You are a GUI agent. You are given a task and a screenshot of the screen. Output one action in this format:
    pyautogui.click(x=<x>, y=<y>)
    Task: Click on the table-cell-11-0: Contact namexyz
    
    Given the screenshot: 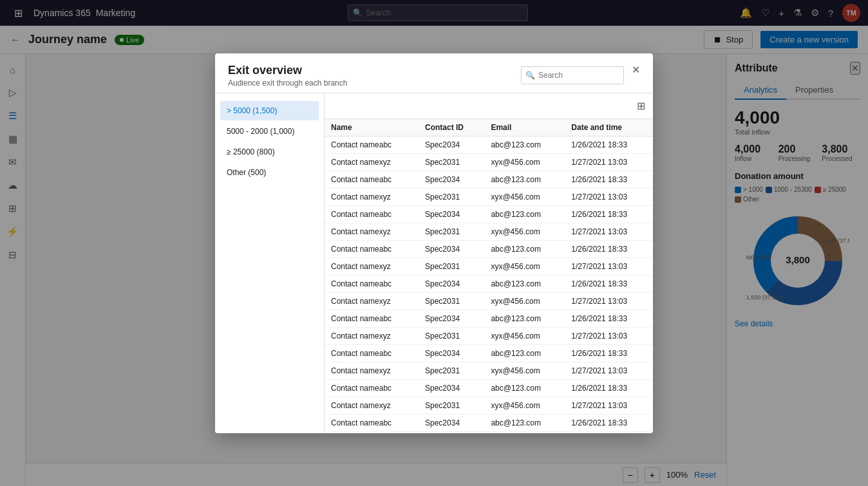 What is the action you would take?
    pyautogui.click(x=372, y=336)
    